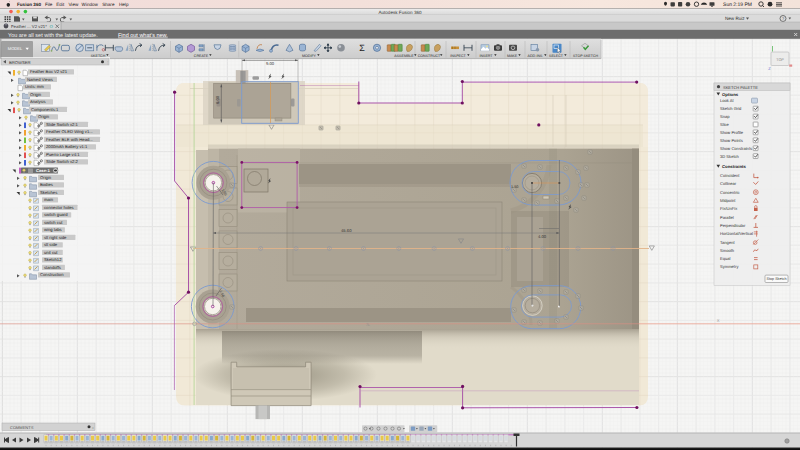 The width and height of the screenshot is (800, 450). What do you see at coordinates (51, 244) in the screenshot?
I see `svg-text: slt side` at bounding box center [51, 244].